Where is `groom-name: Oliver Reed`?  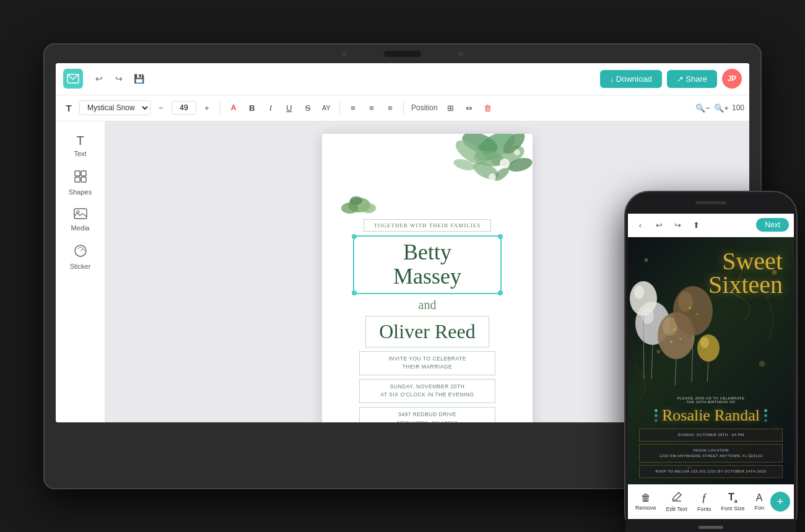
groom-name: Oliver Reed is located at coordinates (427, 331).